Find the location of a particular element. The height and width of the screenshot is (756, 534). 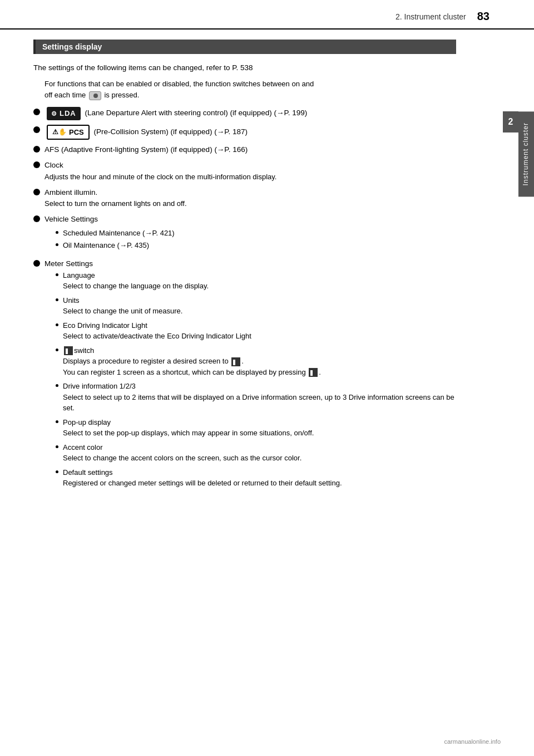

eco-desc: Select to activate/deactivate the Eco Dr… is located at coordinates (259, 336).